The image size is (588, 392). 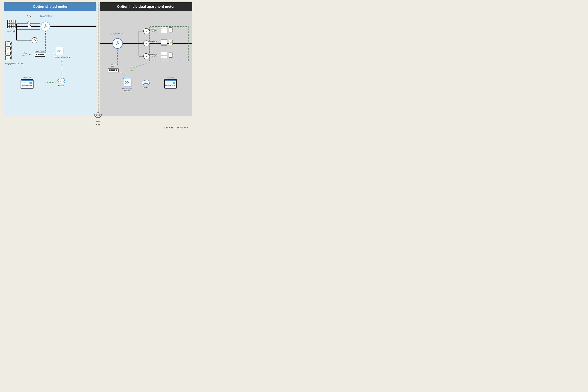 What do you see at coordinates (132, 70) in the screenshot?
I see `data-label-right: Data` at bounding box center [132, 70].